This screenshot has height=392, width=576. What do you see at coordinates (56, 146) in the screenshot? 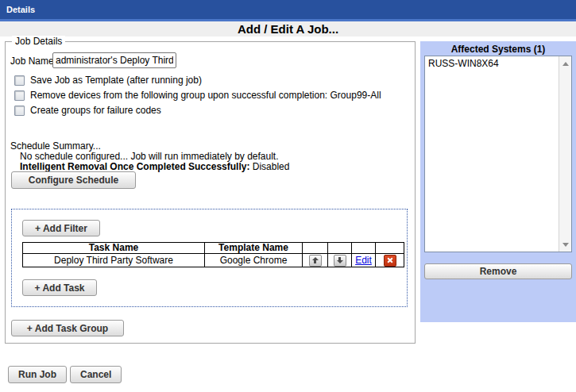
I see `schedule-summary-title: Schedule Summary...` at bounding box center [56, 146].